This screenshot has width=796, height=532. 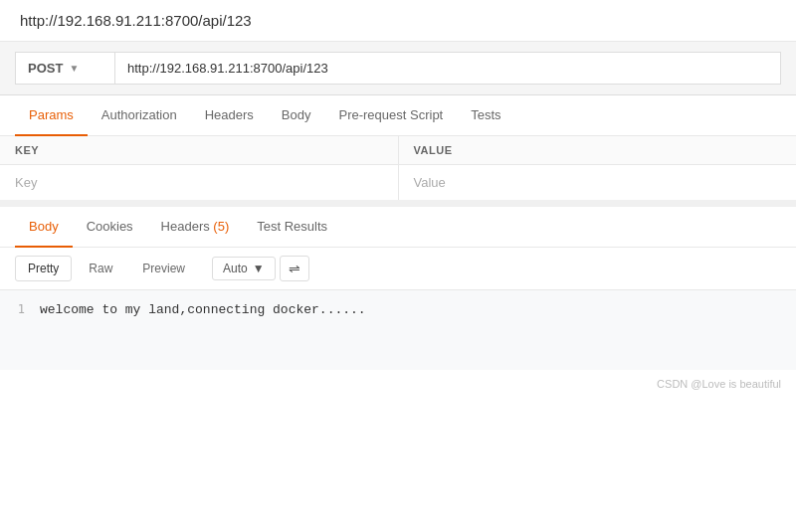 I want to click on method-chevron-icon: ▼, so click(x=74, y=68).